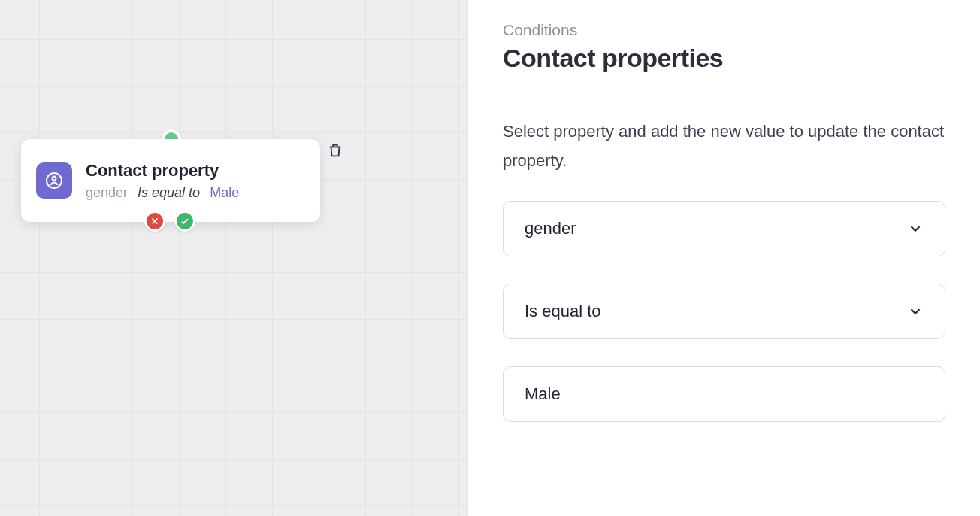 The width and height of the screenshot is (980, 516). I want to click on property-select: gender, so click(724, 229).